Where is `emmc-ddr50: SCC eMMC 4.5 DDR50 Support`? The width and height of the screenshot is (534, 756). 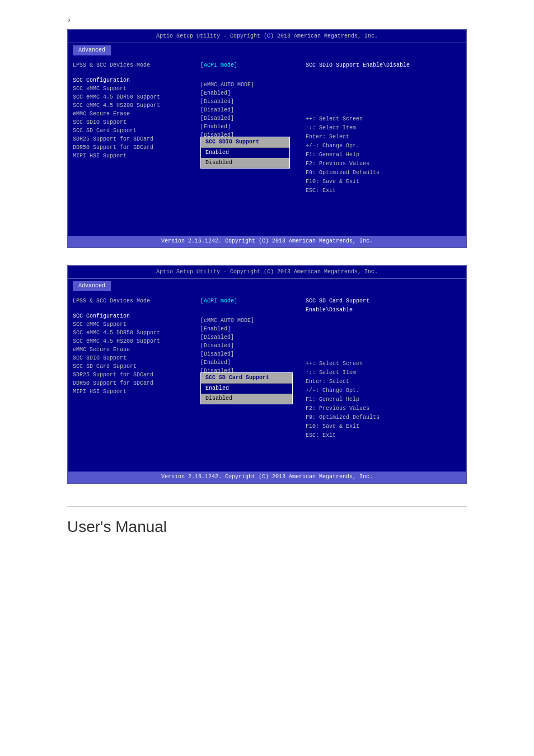 emmc-ddr50: SCC eMMC 4.5 DDR50 Support is located at coordinates (133, 97).